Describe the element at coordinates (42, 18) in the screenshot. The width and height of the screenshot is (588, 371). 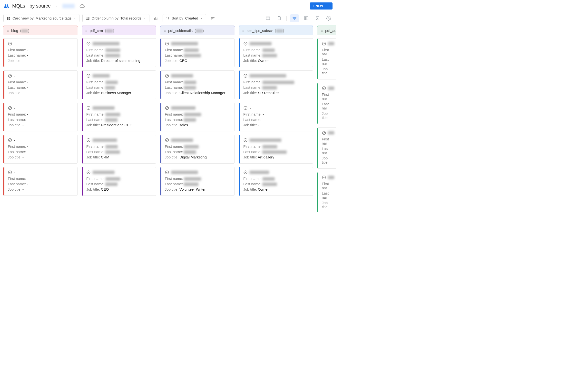
I see `card-view-selector: Card view by Marketing source tags` at that location.